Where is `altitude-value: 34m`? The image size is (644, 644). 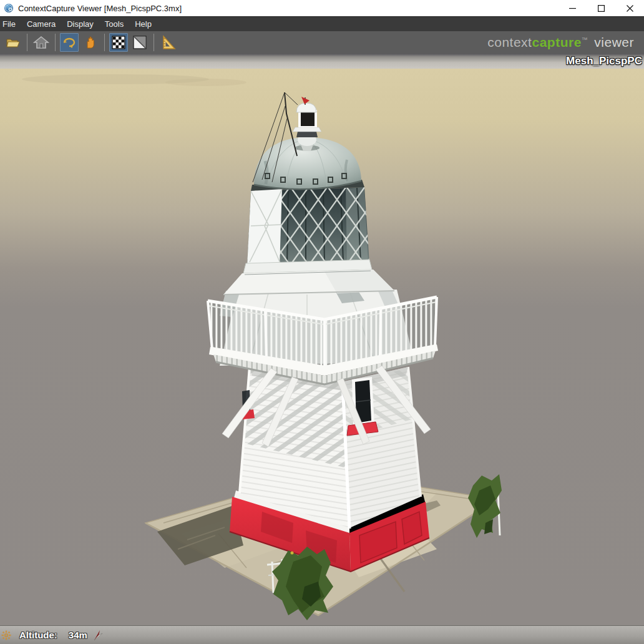
altitude-value: 34m is located at coordinates (78, 635).